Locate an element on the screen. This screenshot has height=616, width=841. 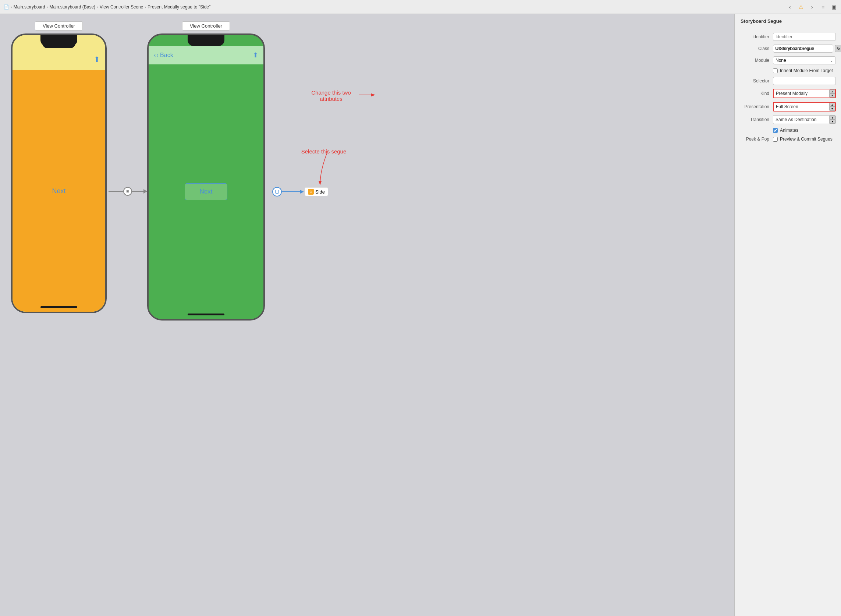
blue-segue-inner is located at coordinates (277, 192).